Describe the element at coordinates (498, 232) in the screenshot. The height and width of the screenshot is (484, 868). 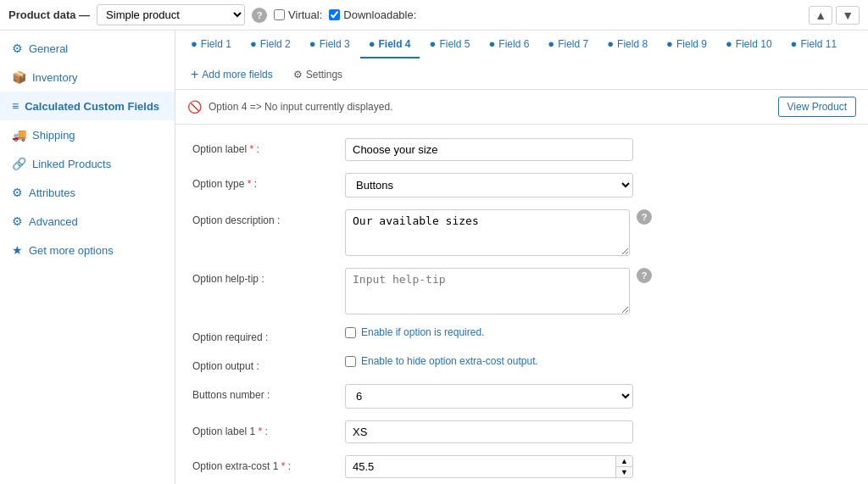
I see `option-description-control: Our available sizes ?` at that location.